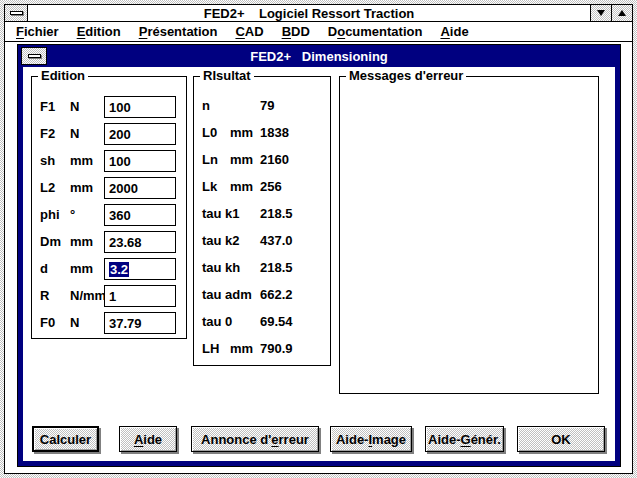  I want to click on result-value: 437.0, so click(276, 240).